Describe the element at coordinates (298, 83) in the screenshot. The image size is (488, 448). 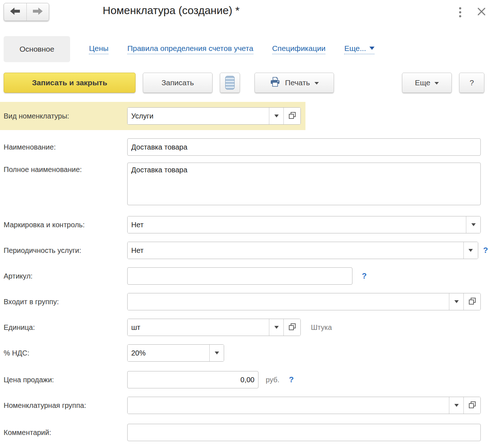
I see `print-button-label: Печать` at that location.